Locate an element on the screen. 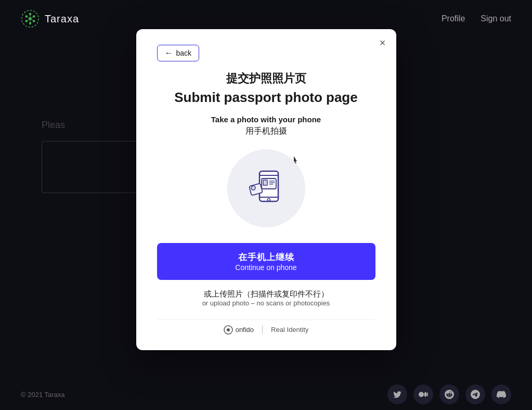 This screenshot has height=410, width=532. continue-cn-label: 在手机上继续 is located at coordinates (266, 257).